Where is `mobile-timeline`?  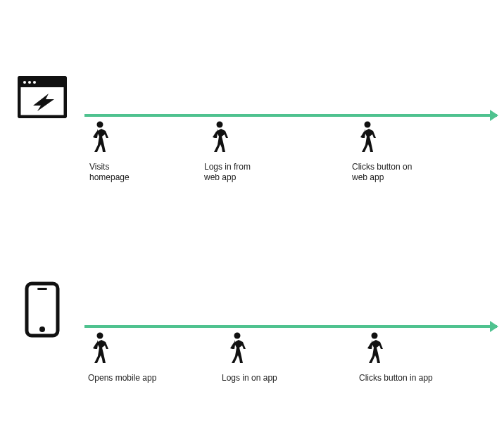 mobile-timeline is located at coordinates (291, 326).